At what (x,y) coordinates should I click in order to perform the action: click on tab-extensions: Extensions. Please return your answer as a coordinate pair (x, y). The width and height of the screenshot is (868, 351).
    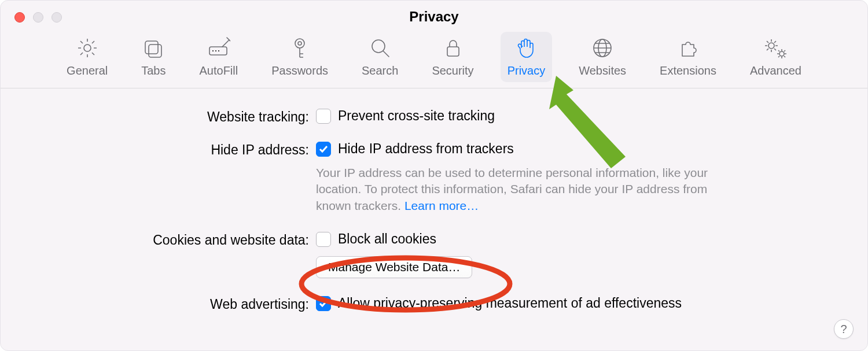
    Looking at the image, I should click on (688, 57).